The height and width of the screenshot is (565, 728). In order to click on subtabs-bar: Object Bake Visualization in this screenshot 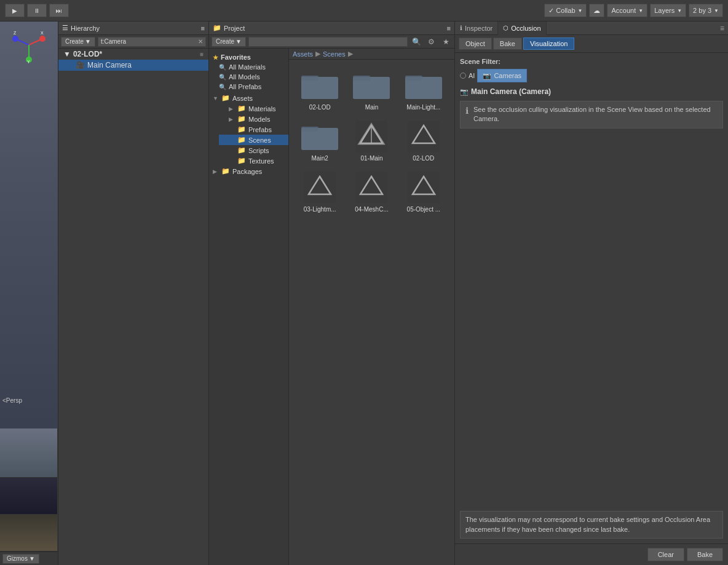, I will do `click(592, 44)`.